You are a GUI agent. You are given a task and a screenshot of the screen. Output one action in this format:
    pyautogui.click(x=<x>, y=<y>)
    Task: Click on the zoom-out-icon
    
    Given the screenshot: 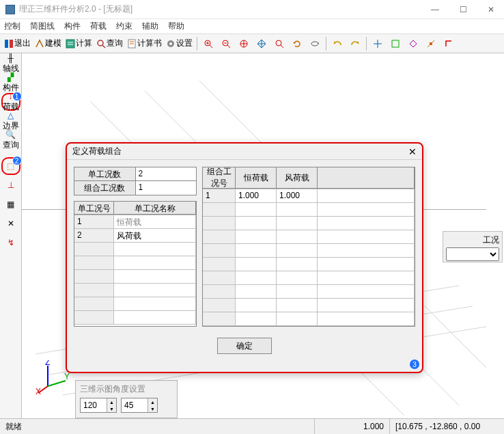 What is the action you would take?
    pyautogui.click(x=226, y=44)
    